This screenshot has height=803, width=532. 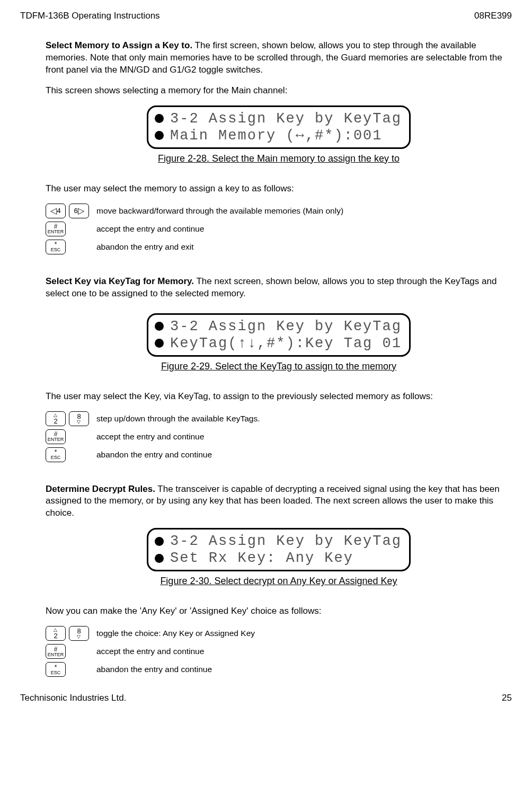 What do you see at coordinates (262, 558) in the screenshot?
I see `lcd3-line2: Set Rx Key: Any Key` at bounding box center [262, 558].